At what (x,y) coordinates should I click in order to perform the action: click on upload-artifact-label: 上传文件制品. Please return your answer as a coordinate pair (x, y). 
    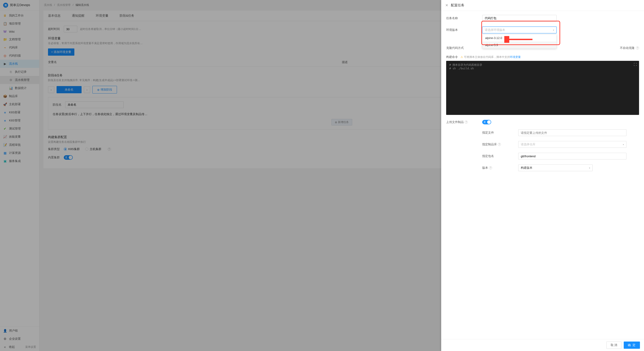
    Looking at the image, I should click on (455, 122).